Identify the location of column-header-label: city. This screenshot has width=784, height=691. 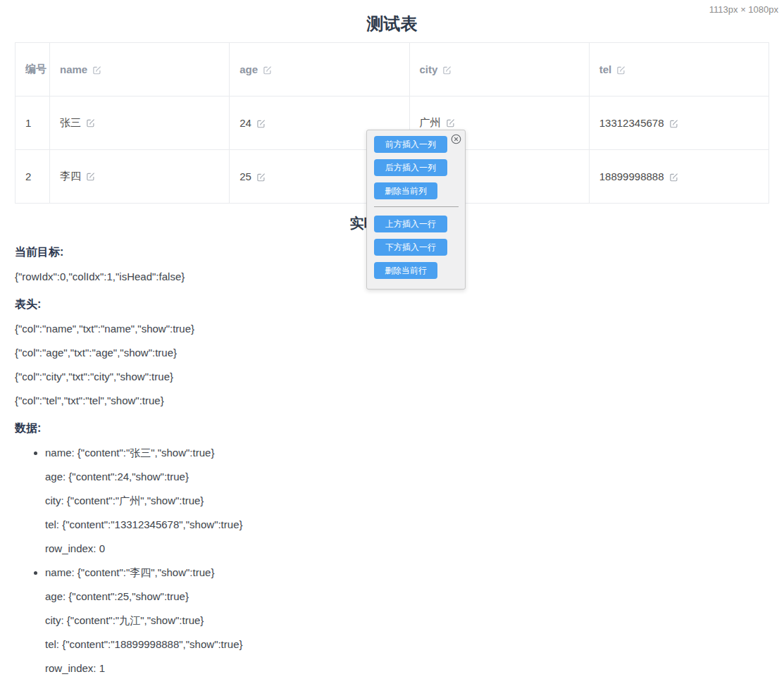
(429, 69).